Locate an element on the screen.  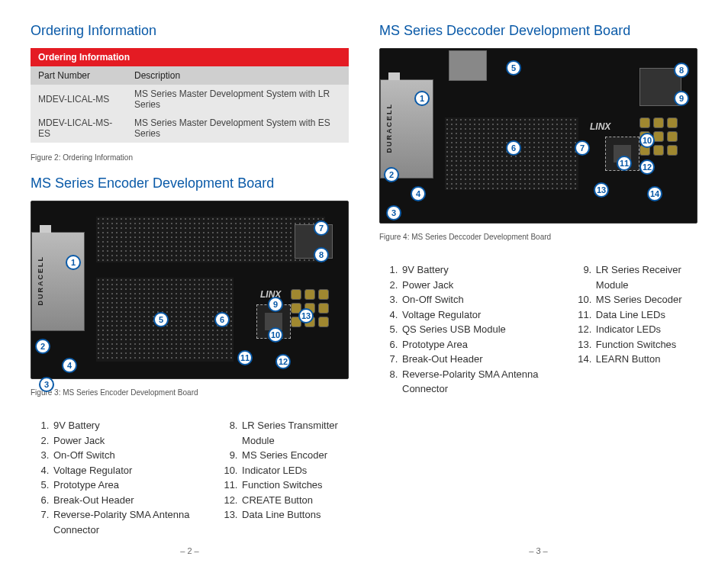
legend-item: LR Series Receiver Module is located at coordinates (646, 278).